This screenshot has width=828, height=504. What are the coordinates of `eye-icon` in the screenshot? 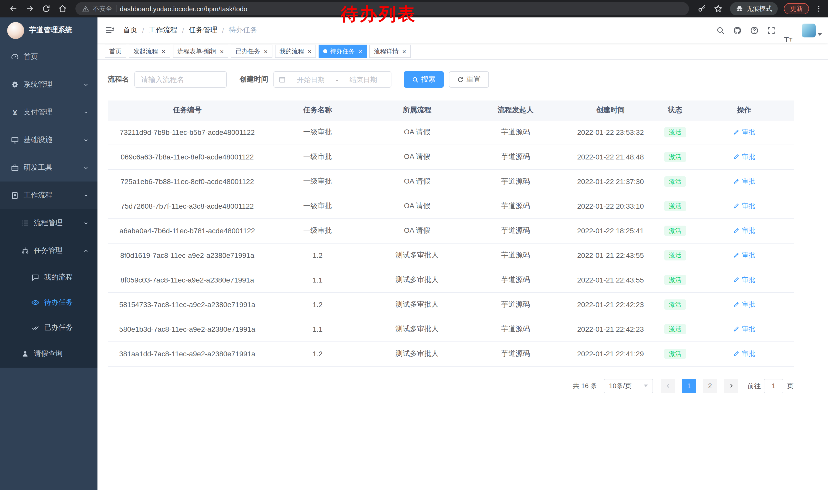 It's located at (36, 302).